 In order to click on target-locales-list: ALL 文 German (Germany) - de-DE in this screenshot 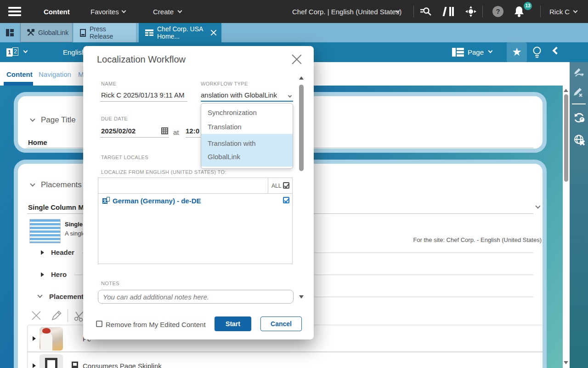, I will do `click(195, 221)`.